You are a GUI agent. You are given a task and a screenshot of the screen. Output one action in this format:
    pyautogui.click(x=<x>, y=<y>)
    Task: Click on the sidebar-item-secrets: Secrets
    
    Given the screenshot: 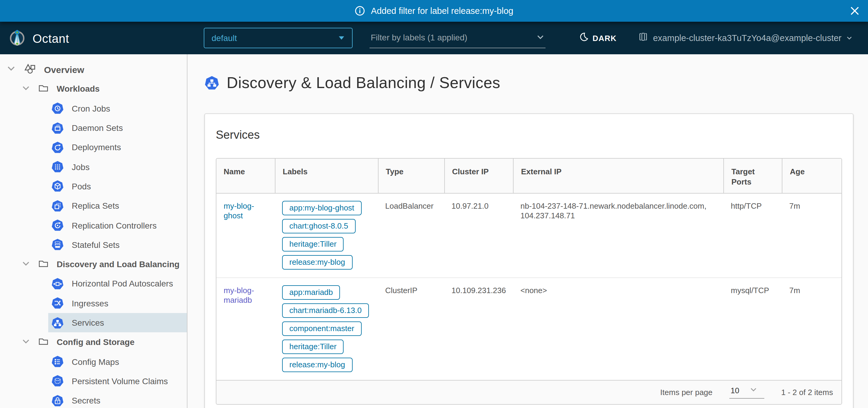 What is the action you would take?
    pyautogui.click(x=118, y=399)
    